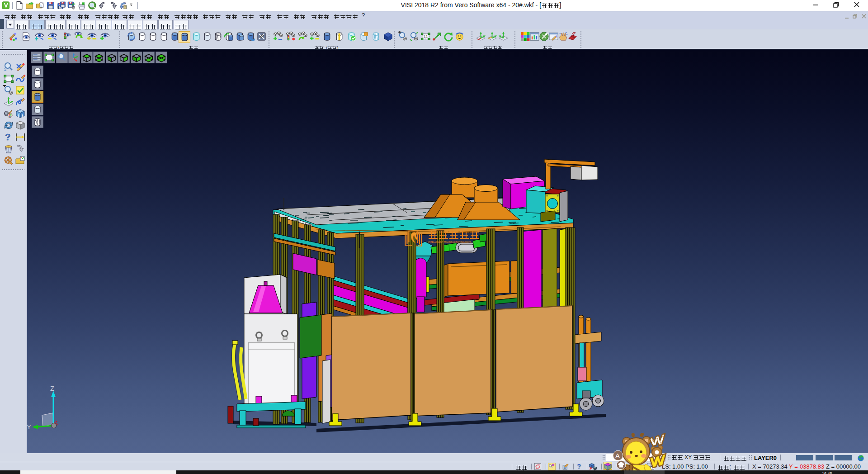 The width and height of the screenshot is (868, 474). I want to click on svg-text: 10, so click(565, 468).